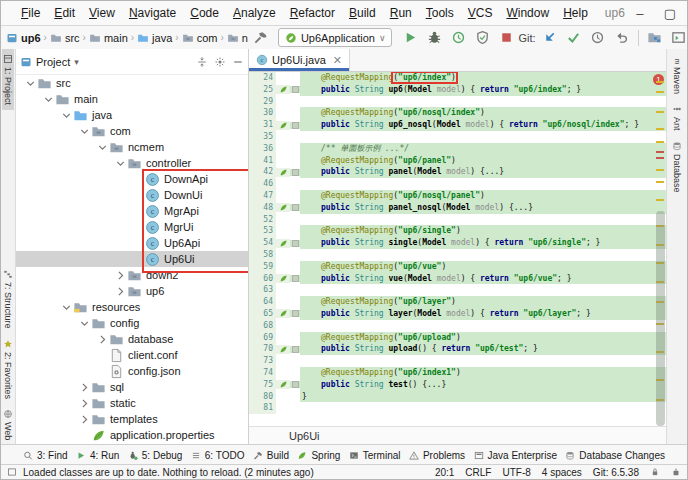 Image resolution: width=688 pixels, height=480 pixels. Describe the element at coordinates (132, 339) in the screenshot. I see `tree-item-database: database` at that location.